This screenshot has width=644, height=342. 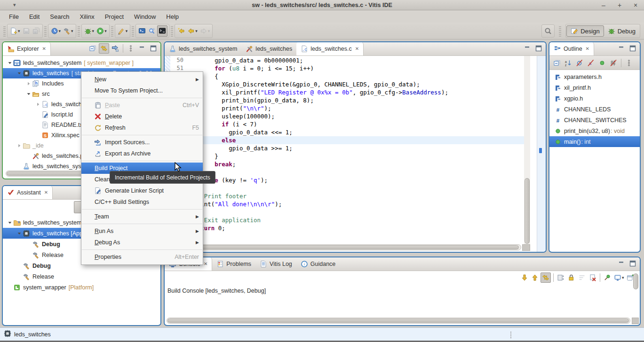 I want to click on debug-bug-button: ▾, so click(x=89, y=31).